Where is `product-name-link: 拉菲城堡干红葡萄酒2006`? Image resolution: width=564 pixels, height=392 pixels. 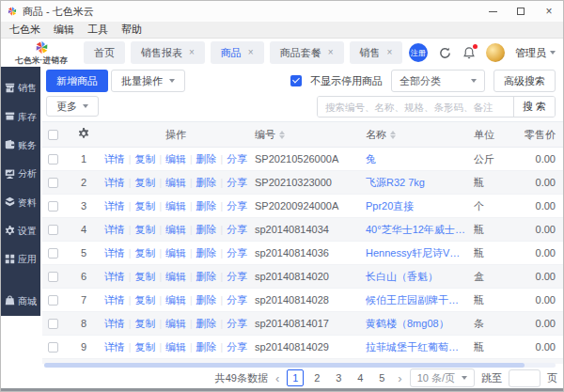 product-name-link: 拉菲城堡干红葡萄酒2006 is located at coordinates (412, 348).